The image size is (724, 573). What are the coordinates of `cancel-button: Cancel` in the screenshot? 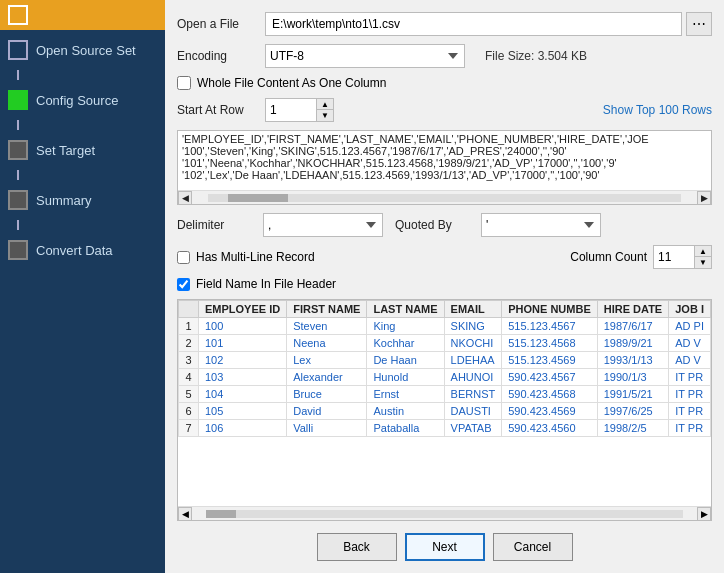 It's located at (533, 547).